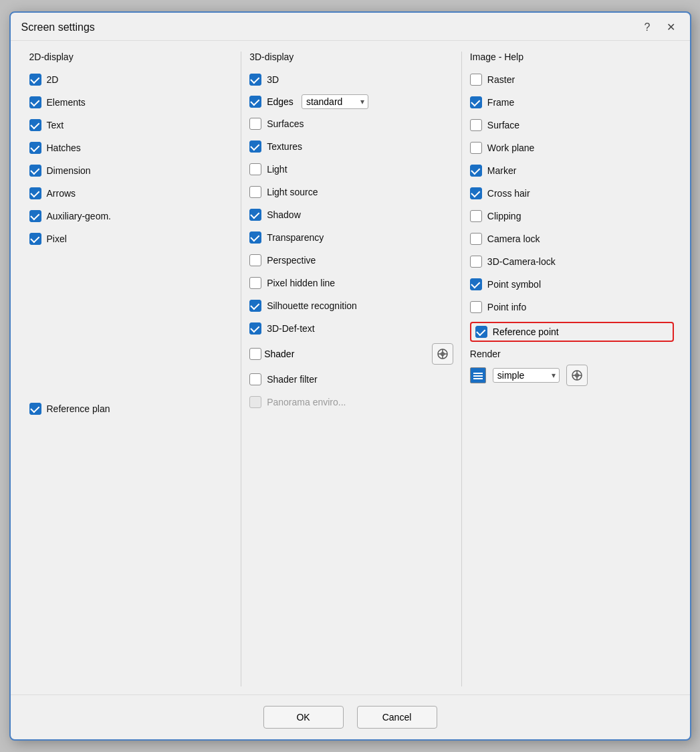  Describe the element at coordinates (476, 125) in the screenshot. I see `checkbox-surface` at that location.